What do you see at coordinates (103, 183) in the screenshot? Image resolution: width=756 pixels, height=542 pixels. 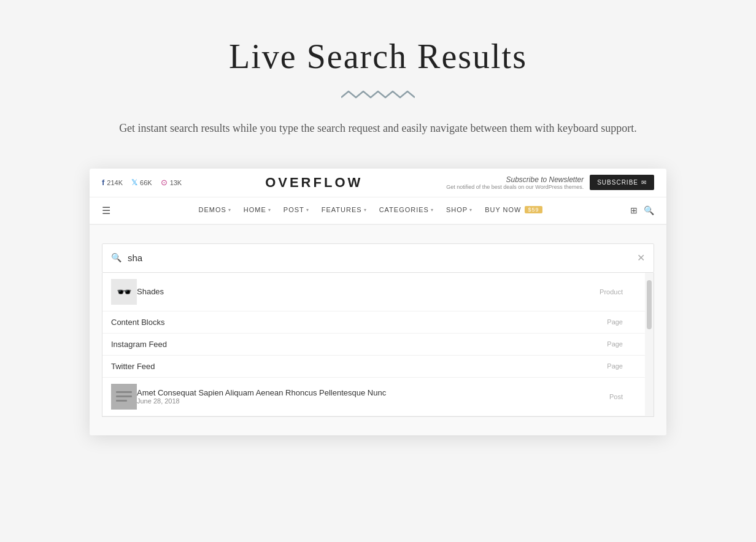 I see `facebook-icon: f` at bounding box center [103, 183].